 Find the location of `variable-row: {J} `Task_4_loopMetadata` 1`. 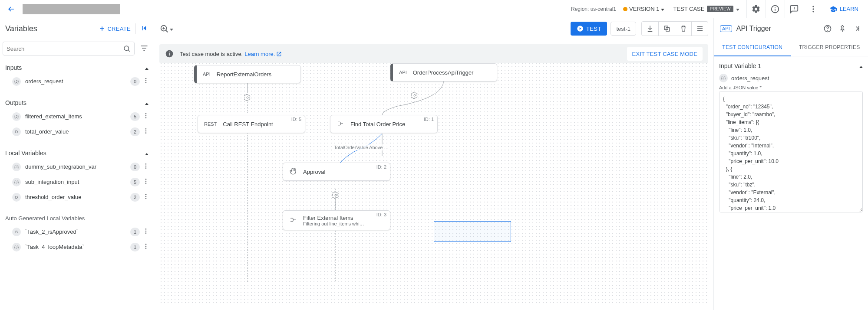

variable-row: {J} `Task_4_loopMetadata` 1 is located at coordinates (77, 247).